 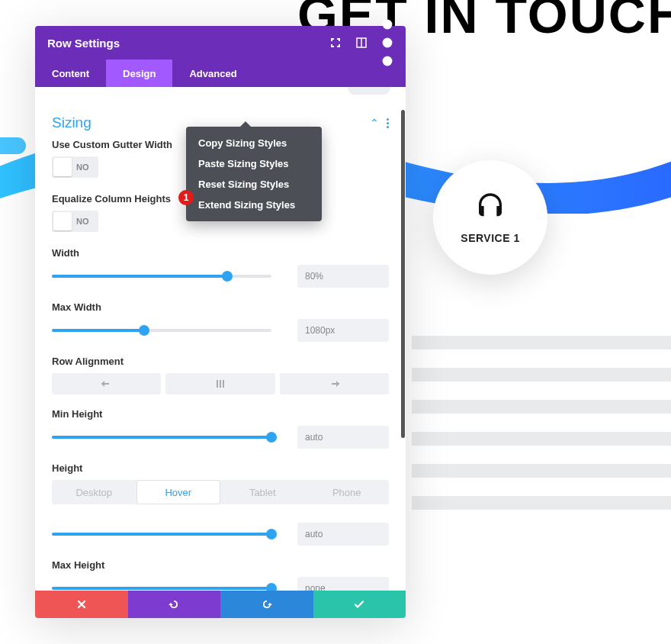 What do you see at coordinates (348, 492) in the screenshot?
I see `device-tab-phone: Phone` at bounding box center [348, 492].